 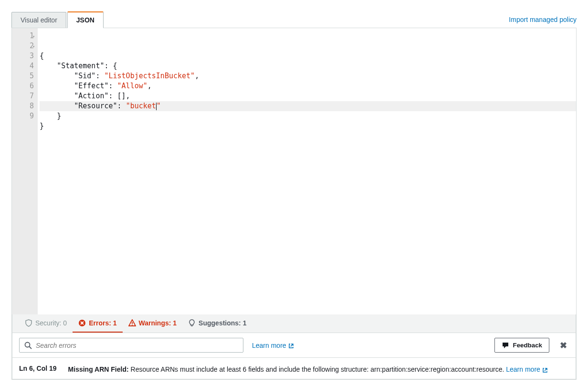 I want to click on status-tab-suggestions: Suggestions: 1, so click(x=217, y=323).